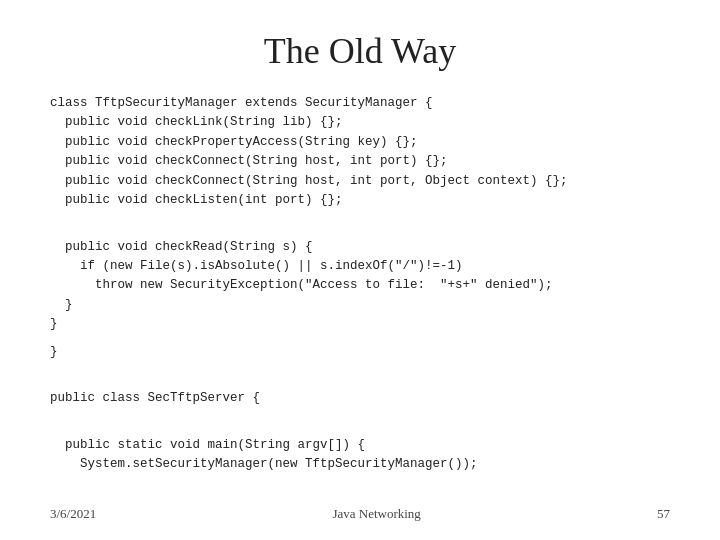 The width and height of the screenshot is (720, 540). What do you see at coordinates (376, 514) in the screenshot?
I see `footer-title: Java Networking` at bounding box center [376, 514].